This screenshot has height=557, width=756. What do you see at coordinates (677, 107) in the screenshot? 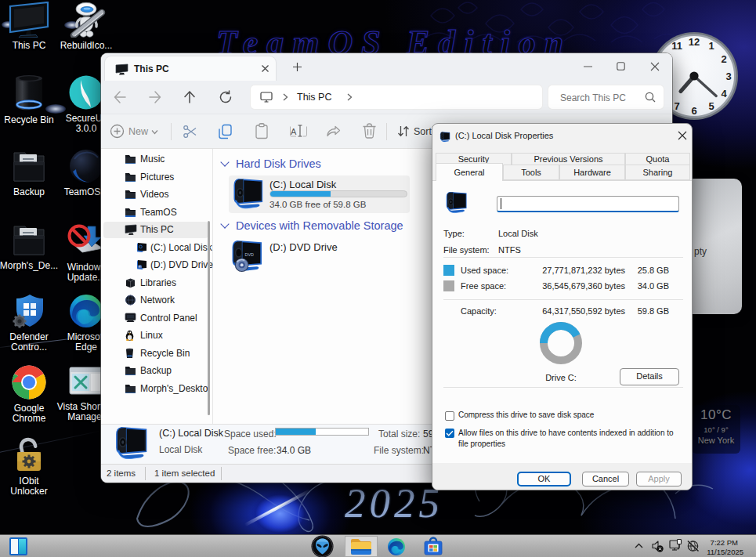
I see `svg-text: 7` at bounding box center [677, 107].